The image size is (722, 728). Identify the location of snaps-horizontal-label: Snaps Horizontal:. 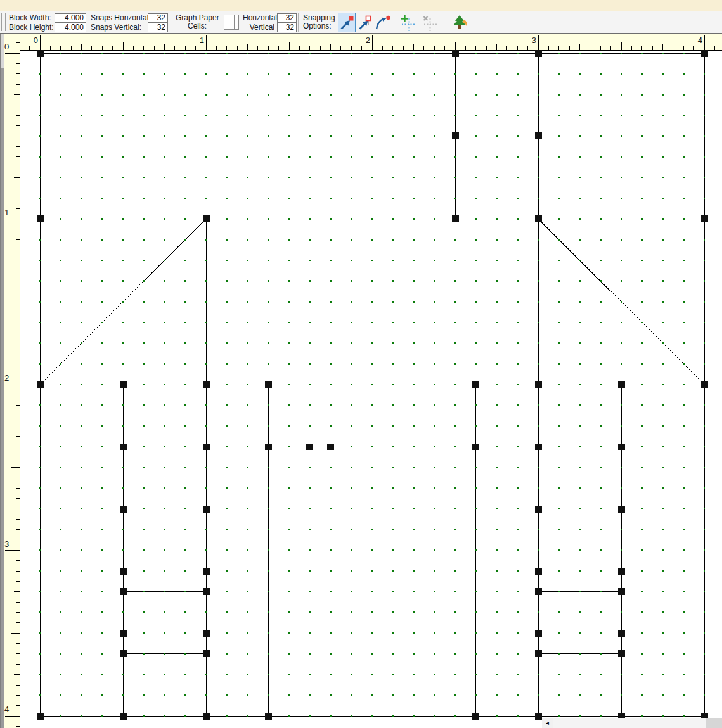
(120, 18).